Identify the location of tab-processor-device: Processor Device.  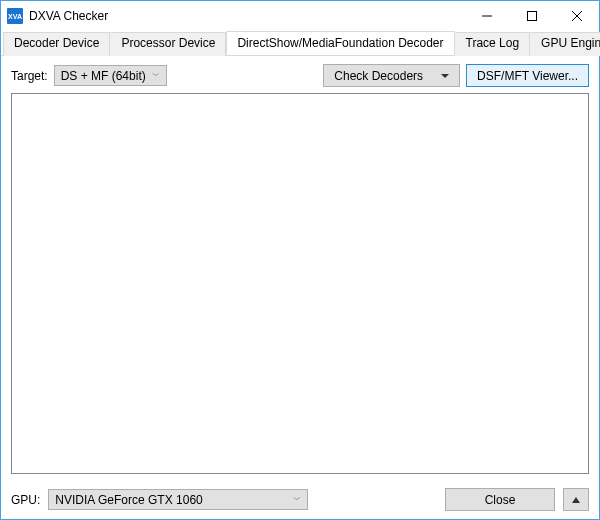
(168, 44).